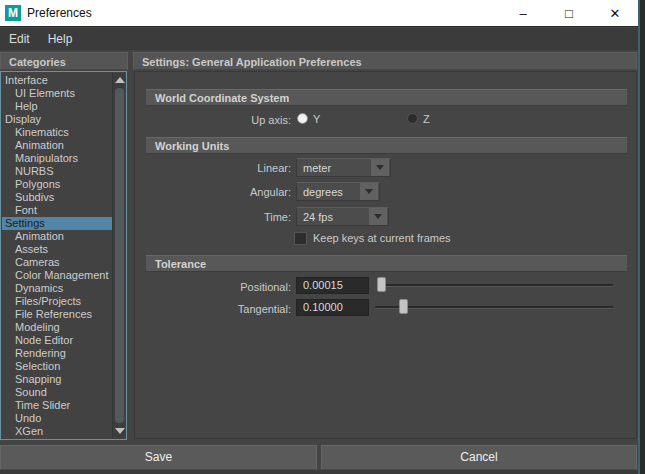 The height and width of the screenshot is (474, 645). I want to click on positional-slider-track, so click(496, 286).